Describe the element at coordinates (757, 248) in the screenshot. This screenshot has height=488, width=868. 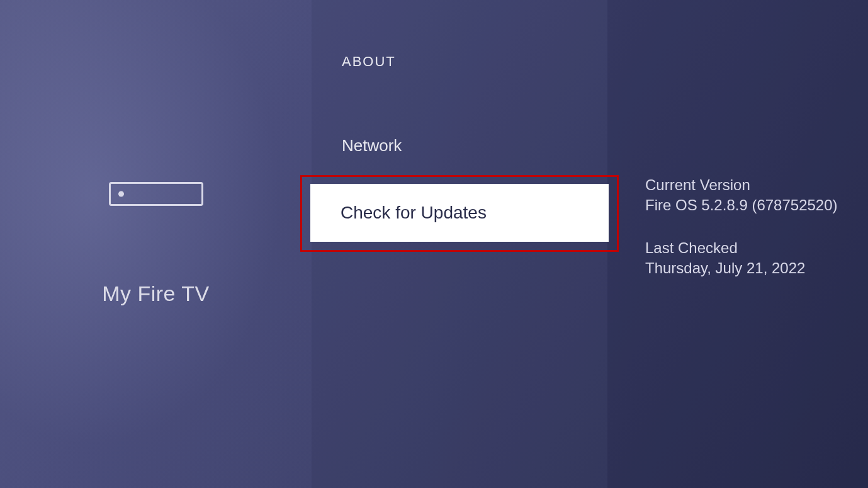
I see `last-checked-label: Last Checked` at that location.